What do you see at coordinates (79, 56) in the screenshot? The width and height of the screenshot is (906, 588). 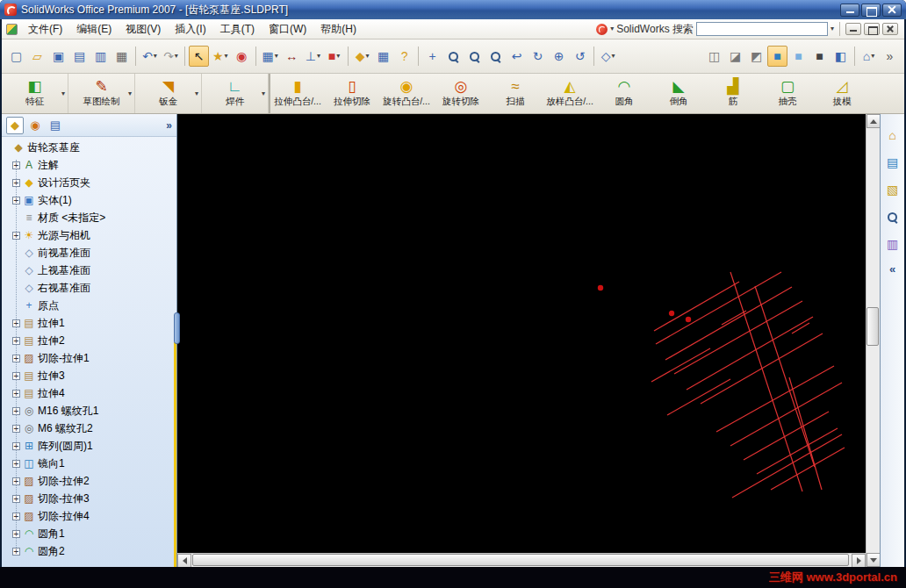 I see `make-drawing-from-part-button: ▤` at bounding box center [79, 56].